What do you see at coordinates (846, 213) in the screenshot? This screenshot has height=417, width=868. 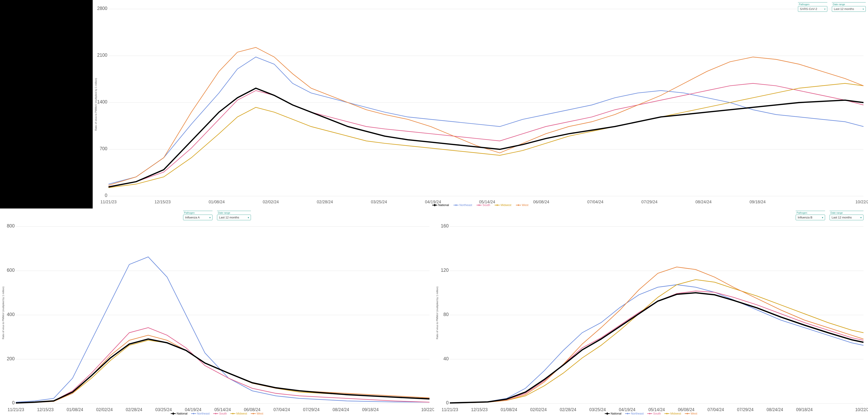 I see `date-range-label-br: Date range` at bounding box center [846, 213].